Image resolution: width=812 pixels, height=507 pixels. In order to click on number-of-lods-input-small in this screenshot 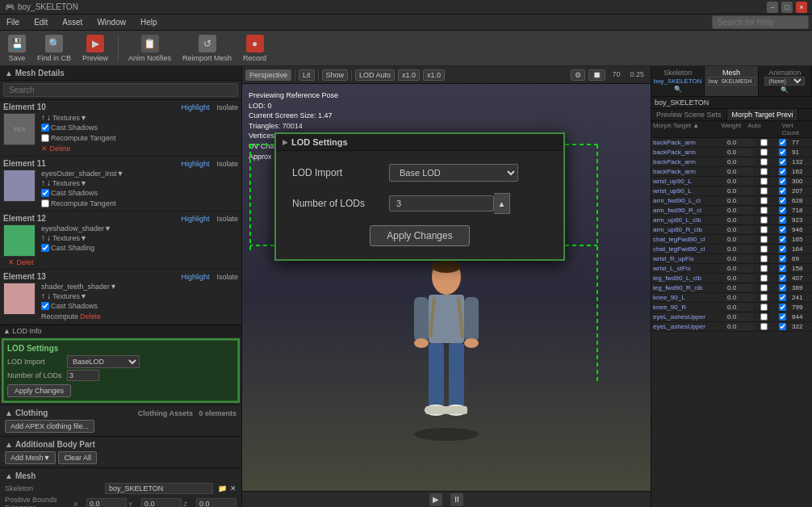, I will do `click(83, 375)`.